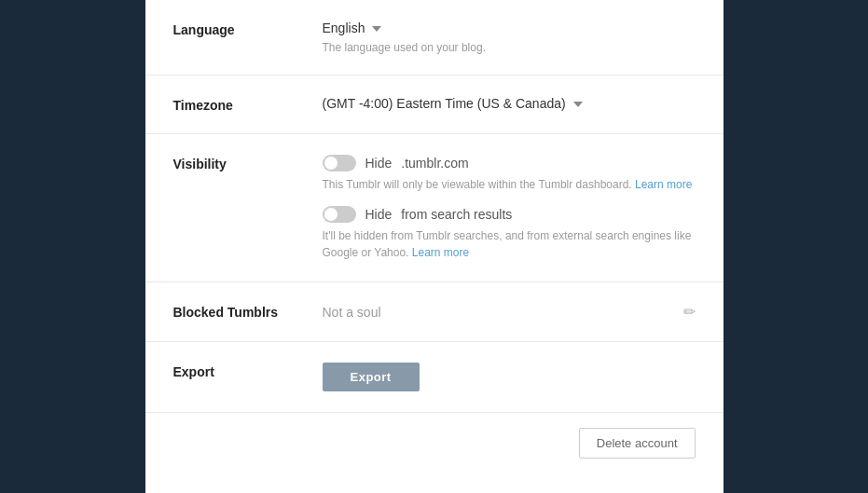  I want to click on export-button: Export, so click(371, 377).